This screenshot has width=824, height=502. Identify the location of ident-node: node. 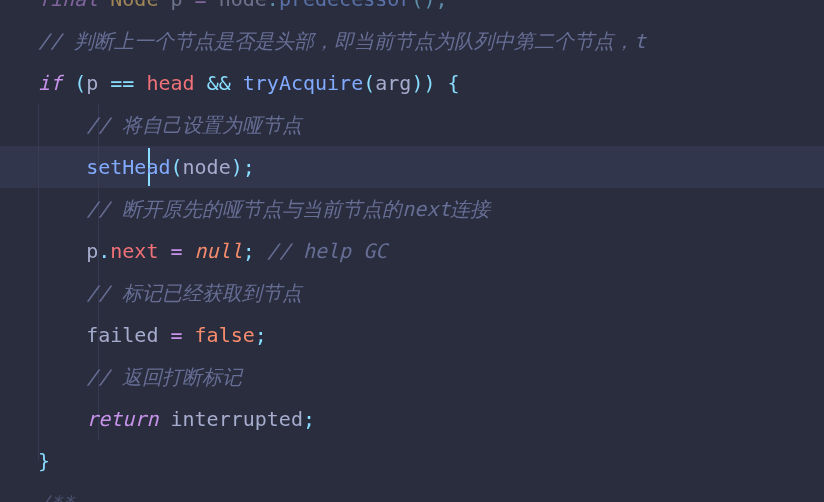
(243, 6).